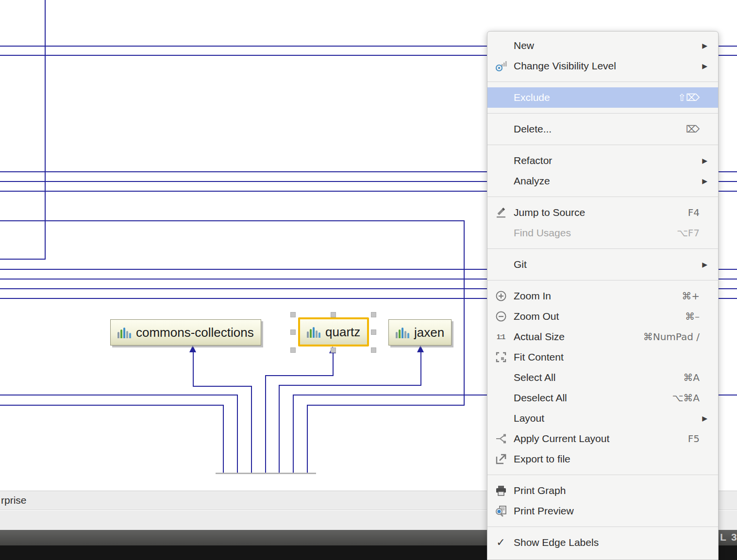 This screenshot has width=737, height=560. What do you see at coordinates (501, 66) in the screenshot?
I see `visibility-eye-icon` at bounding box center [501, 66].